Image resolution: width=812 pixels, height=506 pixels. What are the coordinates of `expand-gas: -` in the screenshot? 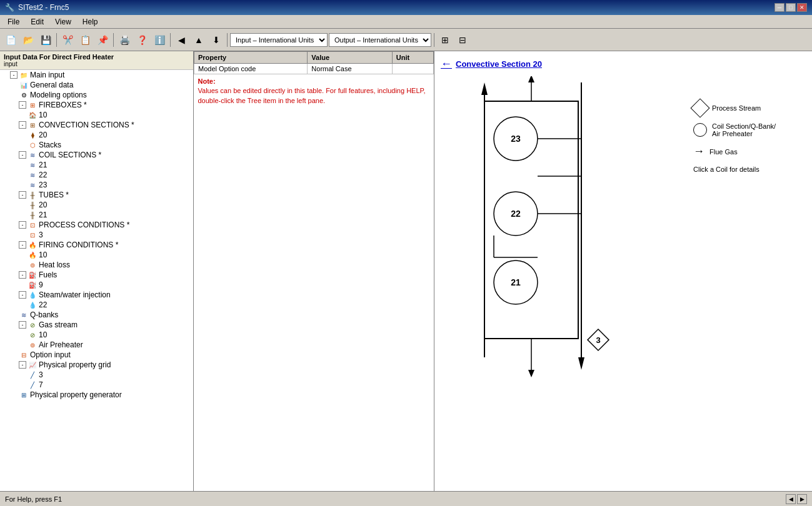 It's located at (23, 325).